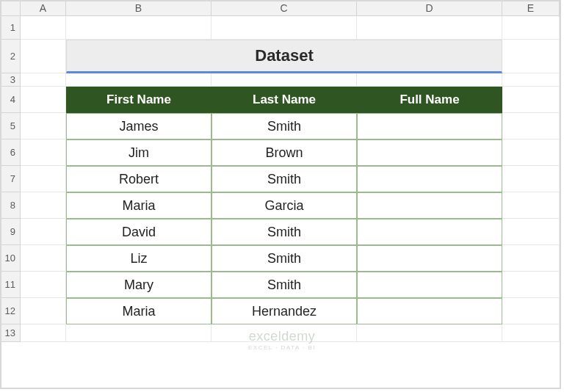 The width and height of the screenshot is (564, 392). I want to click on row-header-10: 10, so click(10, 258).